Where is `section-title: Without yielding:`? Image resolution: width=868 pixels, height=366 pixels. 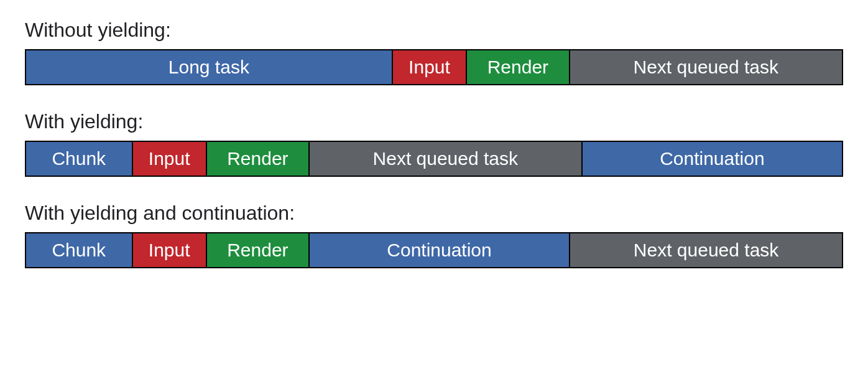
section-title: Without yielding: is located at coordinates (434, 30).